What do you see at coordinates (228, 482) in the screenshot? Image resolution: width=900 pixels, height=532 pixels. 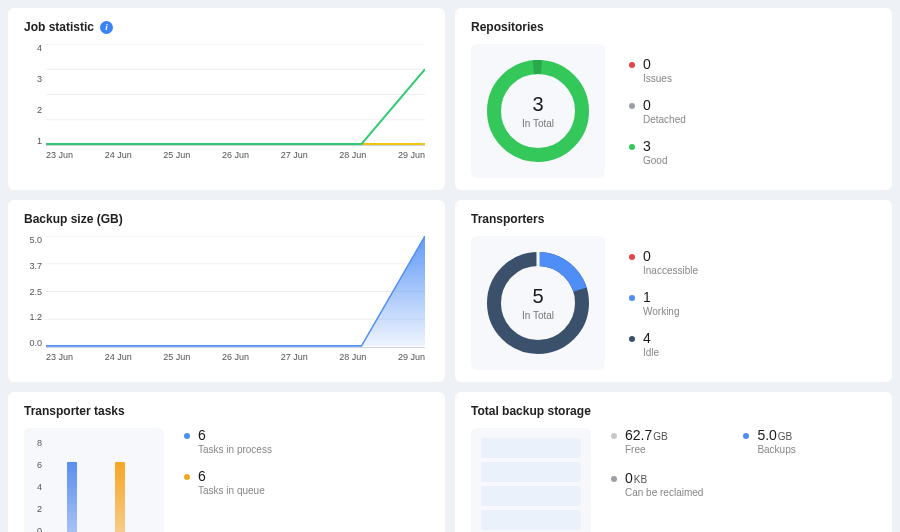 I see `legend-item-tasks-in-queue: 6Tasks in queue` at bounding box center [228, 482].